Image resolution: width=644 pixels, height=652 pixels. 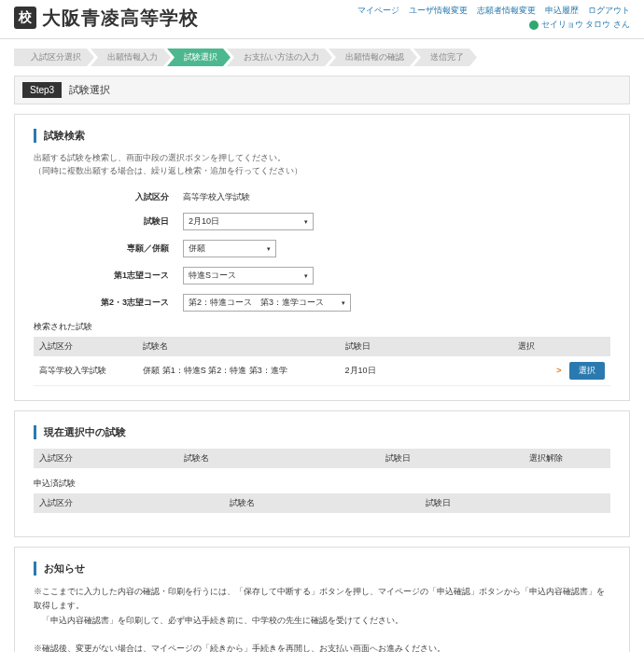 I want to click on select-exam-date: 2月10日 ▾, so click(x=248, y=222).